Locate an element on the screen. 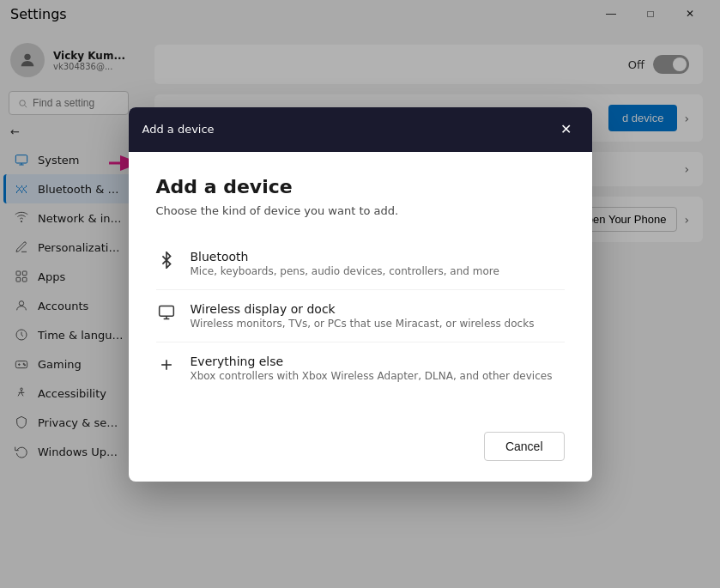 The image size is (720, 588). plus-device-icon is located at coordinates (166, 365).